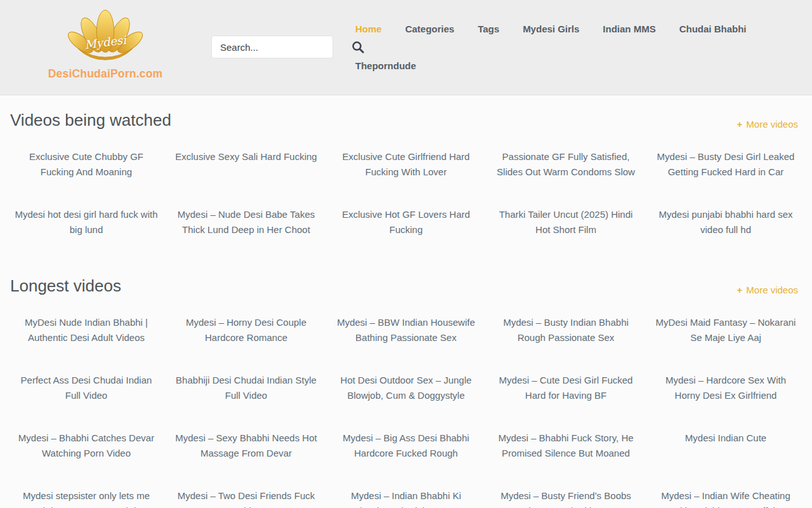 The image size is (812, 508). What do you see at coordinates (105, 37) in the screenshot?
I see `lotus-flower-icon` at bounding box center [105, 37].